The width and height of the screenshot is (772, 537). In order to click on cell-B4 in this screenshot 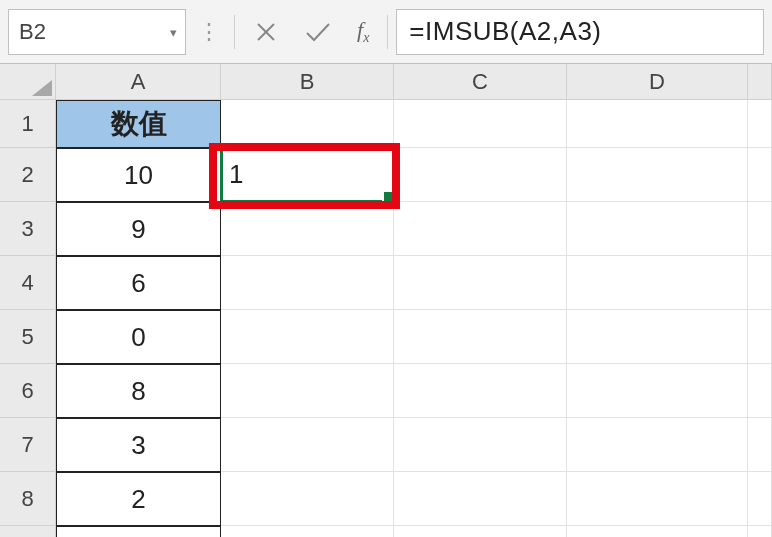, I will do `click(308, 283)`.